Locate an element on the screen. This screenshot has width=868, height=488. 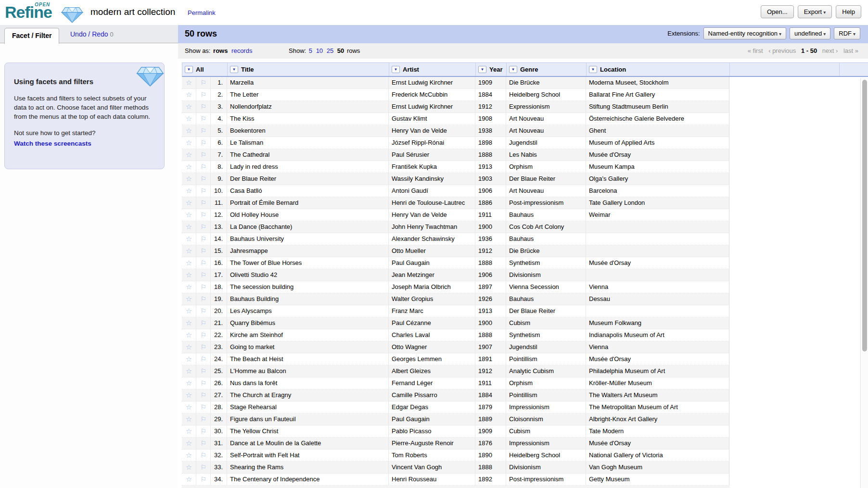
cell-artist: Pierre-Auguste Renoir is located at coordinates (432, 443).